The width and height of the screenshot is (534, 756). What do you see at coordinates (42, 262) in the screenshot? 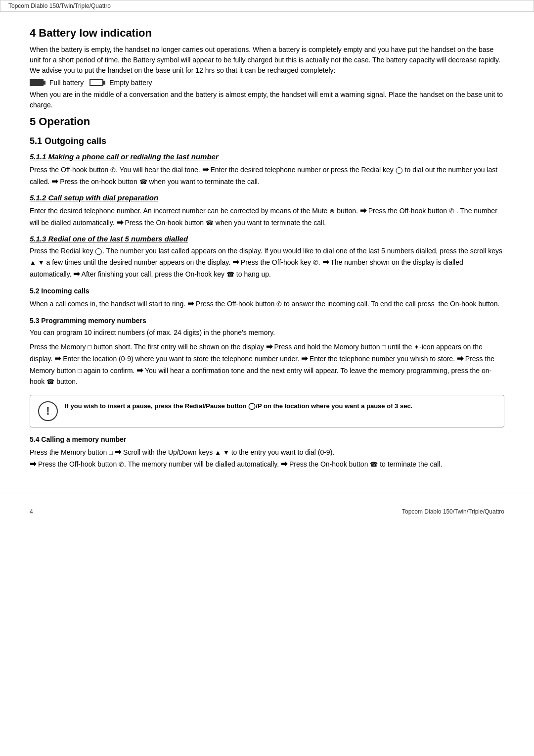
I see `scroll-down-icon: ▼` at bounding box center [42, 262].